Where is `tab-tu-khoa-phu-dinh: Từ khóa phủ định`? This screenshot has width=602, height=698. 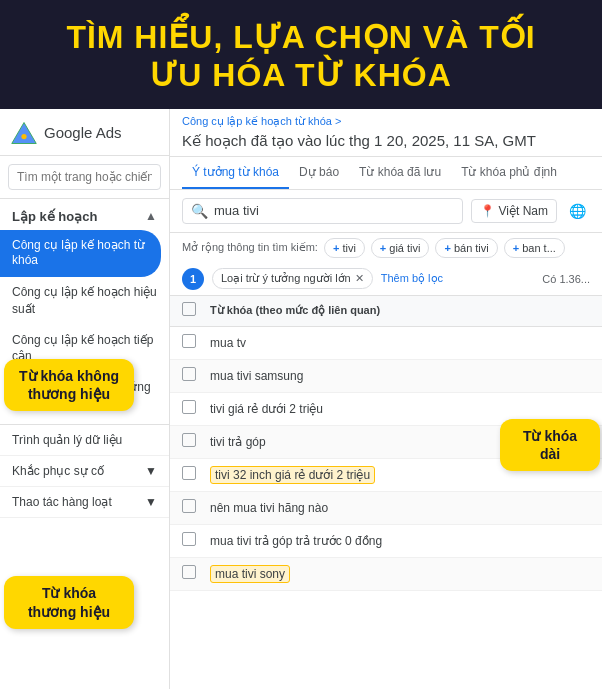
tab-tu-khoa-phu-dinh: Từ khóa phủ định is located at coordinates (509, 173).